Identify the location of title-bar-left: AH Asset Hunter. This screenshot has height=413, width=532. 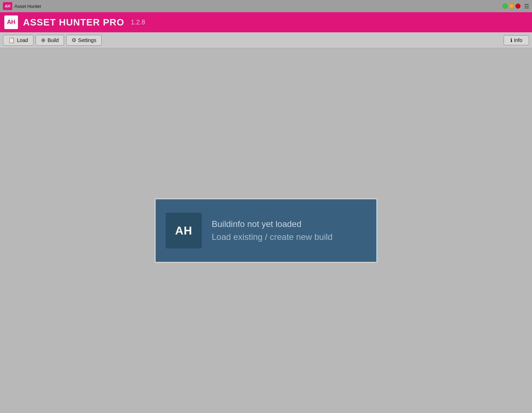
(22, 6).